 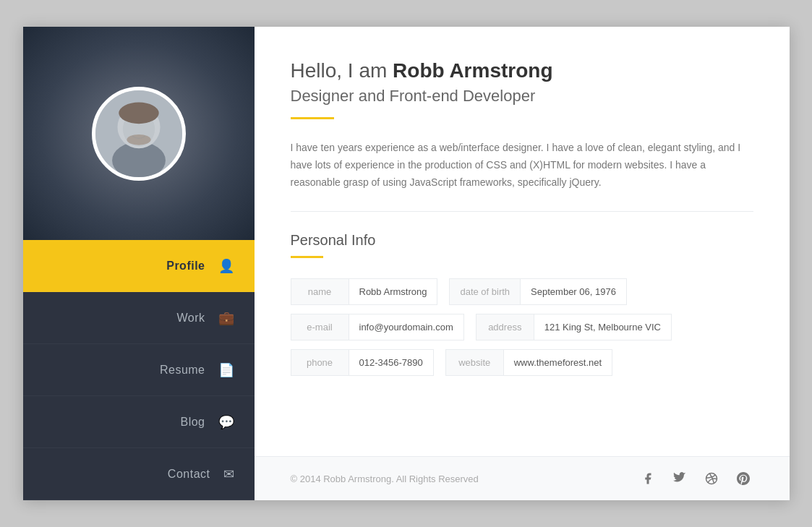 I want to click on greeting-prefix: Hello, I am, so click(x=342, y=71).